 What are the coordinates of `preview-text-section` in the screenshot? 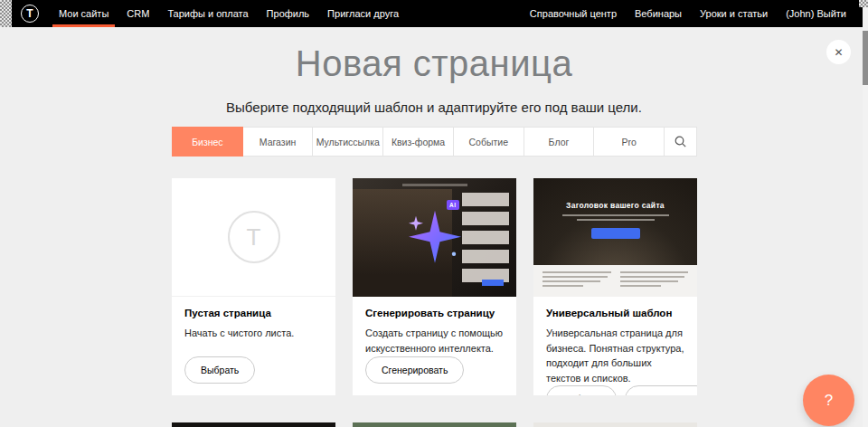 It's located at (615, 280).